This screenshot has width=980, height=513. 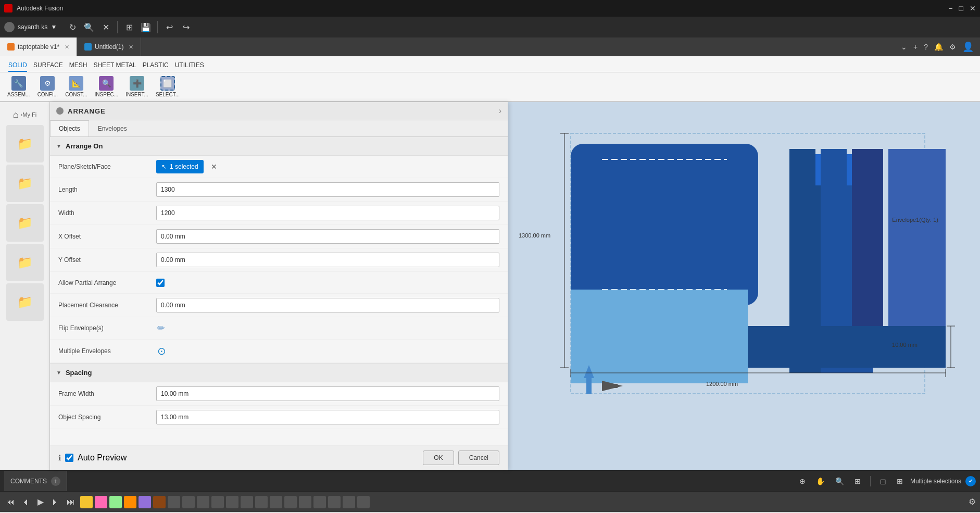 What do you see at coordinates (107, 86) in the screenshot?
I see `inspect-button: 🔍 INSPEC...` at bounding box center [107, 86].